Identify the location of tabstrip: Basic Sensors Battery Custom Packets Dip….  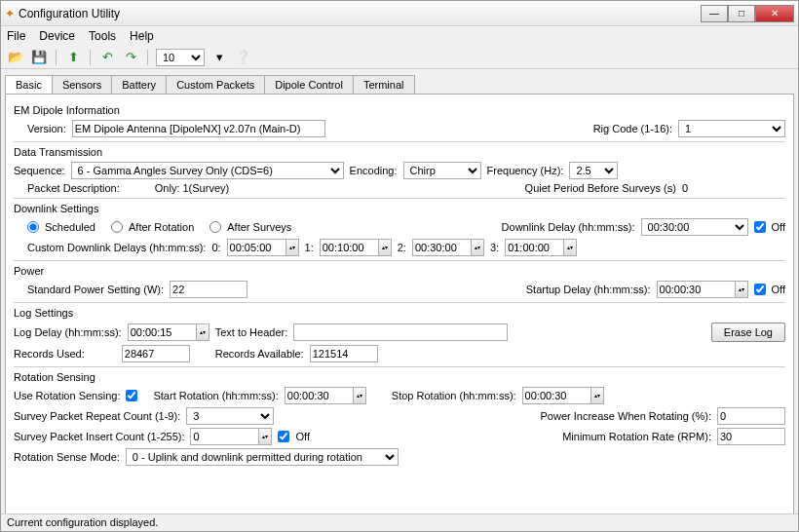
(400, 84).